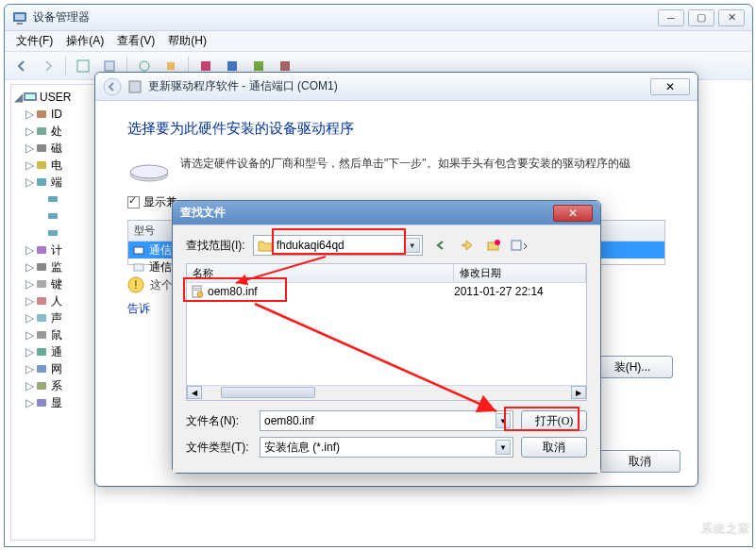  I want to click on view-menu-icon, so click(520, 245).